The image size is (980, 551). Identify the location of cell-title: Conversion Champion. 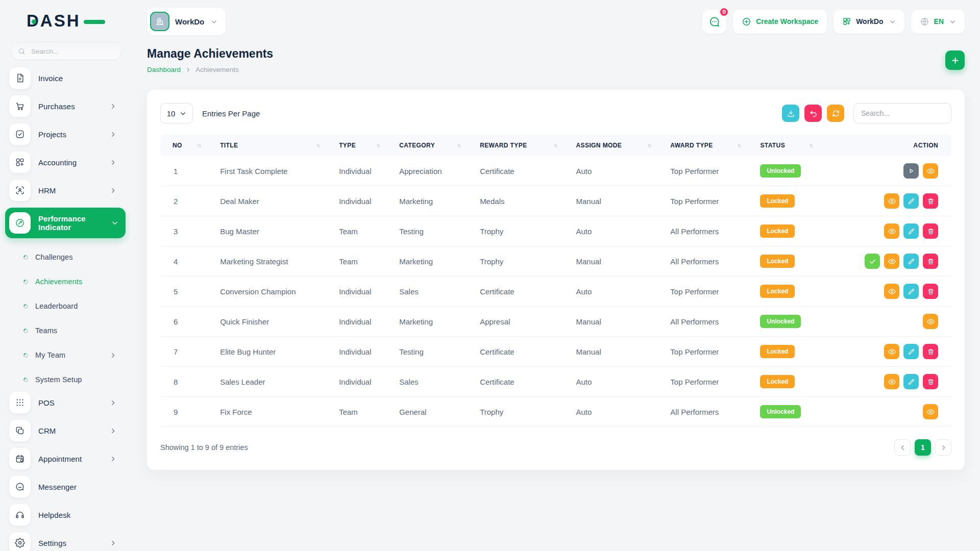
(274, 292).